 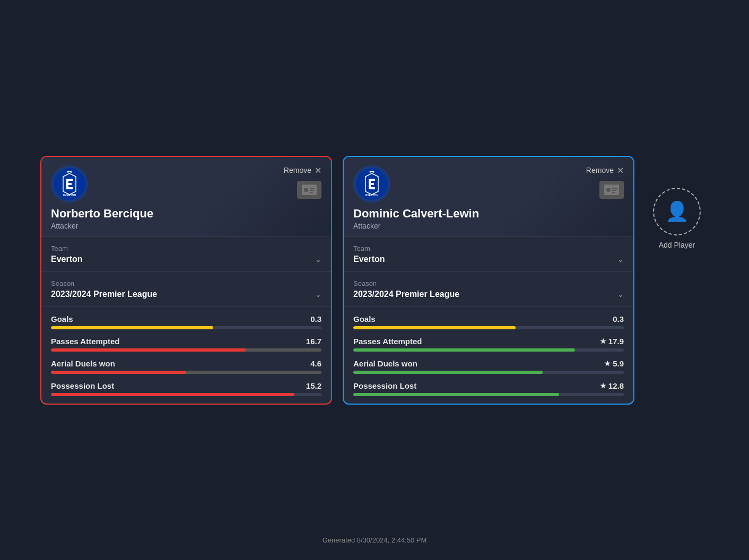 I want to click on stat-header: Passes Attempted ★17.9, so click(x=489, y=342).